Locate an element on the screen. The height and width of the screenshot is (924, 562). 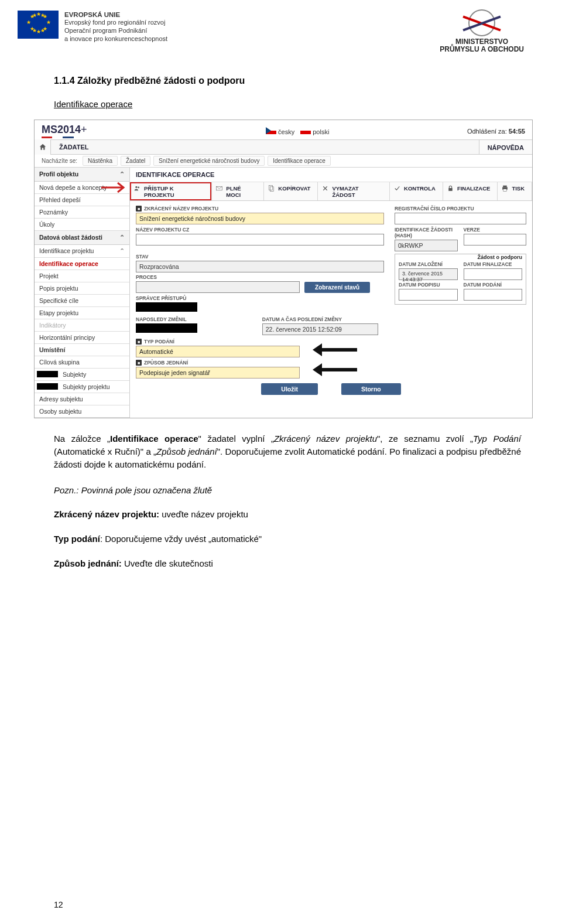
sidebar-item-subjekty-projektu: Subjekty projektu is located at coordinates (82, 387).